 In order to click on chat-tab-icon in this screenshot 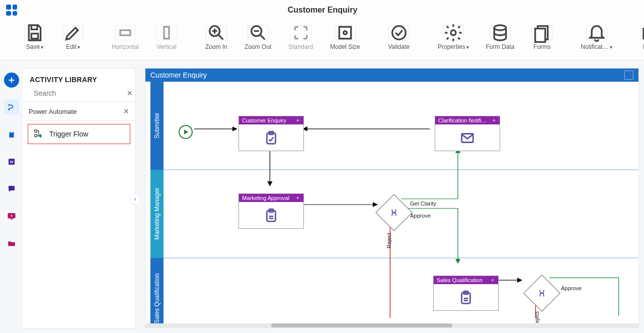, I will do `click(12, 189)`.